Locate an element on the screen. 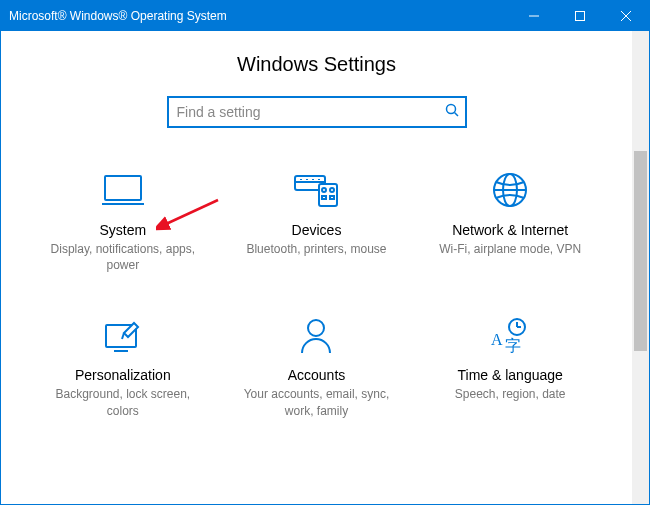  tile-system: System Display, notifications, apps, pow… is located at coordinates (123, 220).